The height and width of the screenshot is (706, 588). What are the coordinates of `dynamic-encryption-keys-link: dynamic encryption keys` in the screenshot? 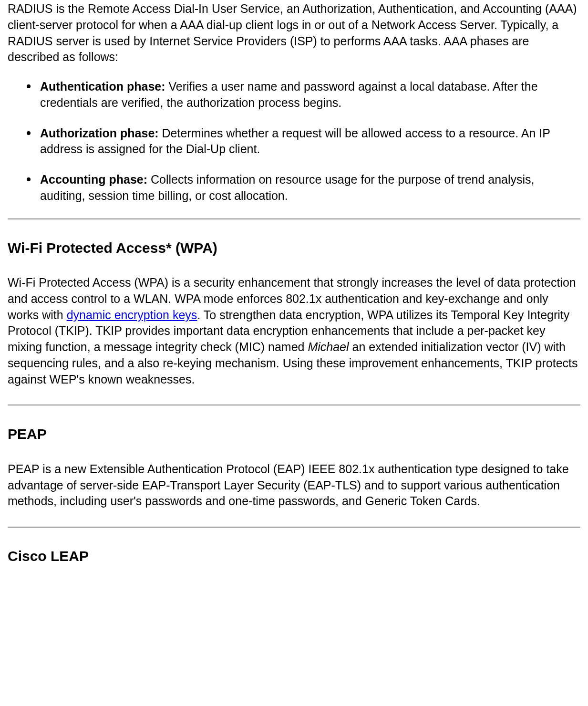 It's located at (132, 315).